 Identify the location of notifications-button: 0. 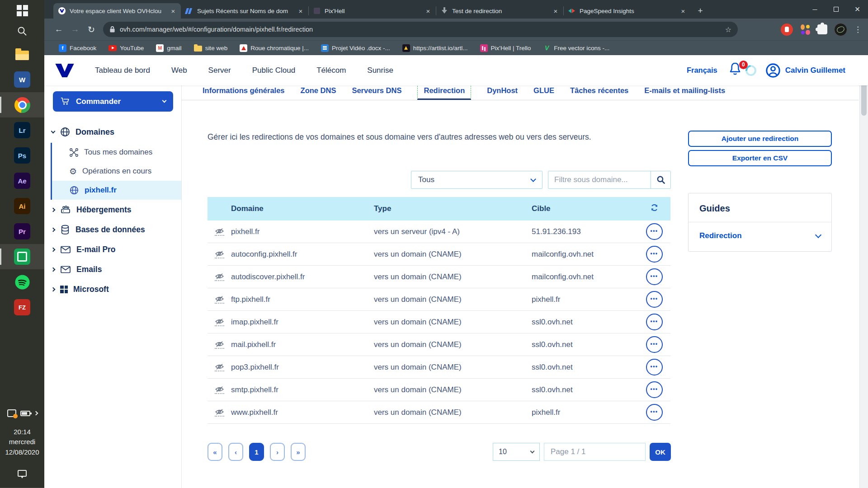
(741, 70).